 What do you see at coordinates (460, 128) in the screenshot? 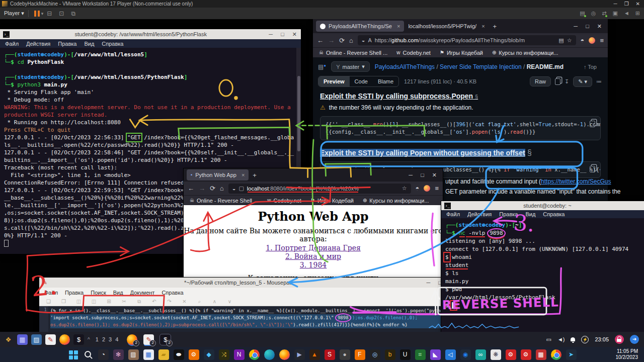
I see `code-block-subprocess: {{''.__class__.mro()[1].__subclasses__()…` at bounding box center [460, 128].